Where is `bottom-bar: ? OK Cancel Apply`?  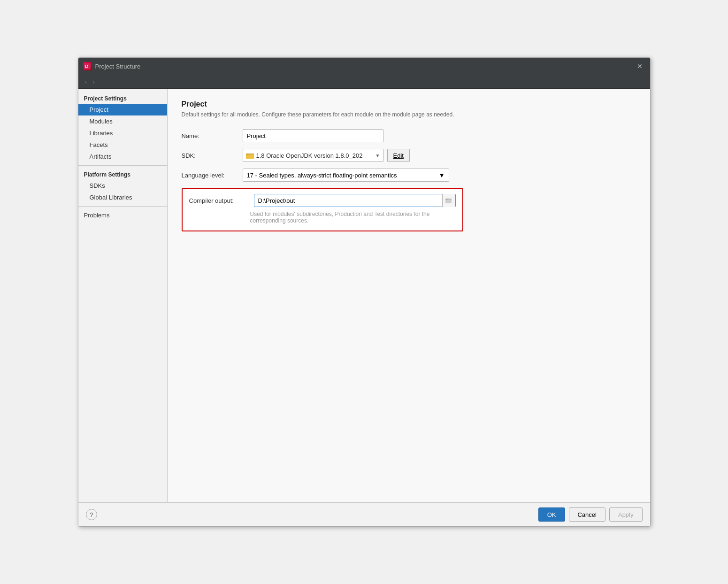
bottom-bar: ? OK Cancel Apply is located at coordinates (364, 515).